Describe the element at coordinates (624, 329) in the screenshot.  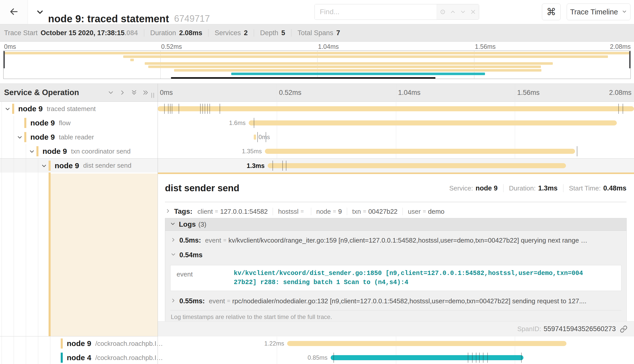
I see `link-icon` at that location.